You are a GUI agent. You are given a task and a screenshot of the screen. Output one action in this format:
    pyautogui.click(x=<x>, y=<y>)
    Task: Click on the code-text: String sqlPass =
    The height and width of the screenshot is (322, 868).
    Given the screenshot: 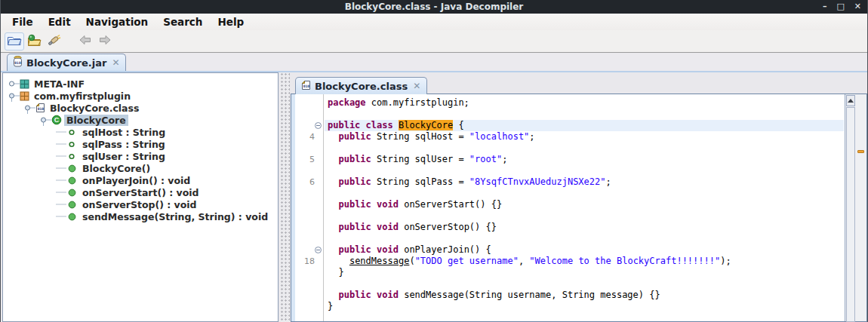 What is the action you would take?
    pyautogui.click(x=420, y=182)
    